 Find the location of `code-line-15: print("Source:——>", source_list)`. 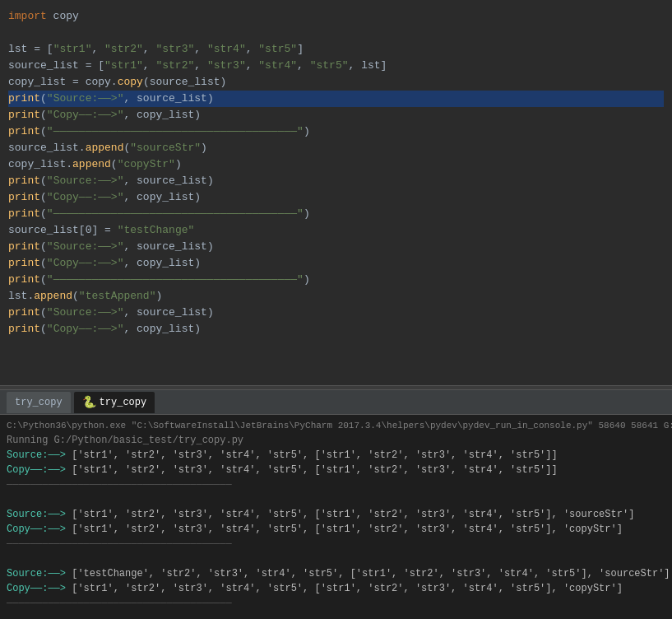

code-line-15: print("Source:——>", source_list) is located at coordinates (336, 247).